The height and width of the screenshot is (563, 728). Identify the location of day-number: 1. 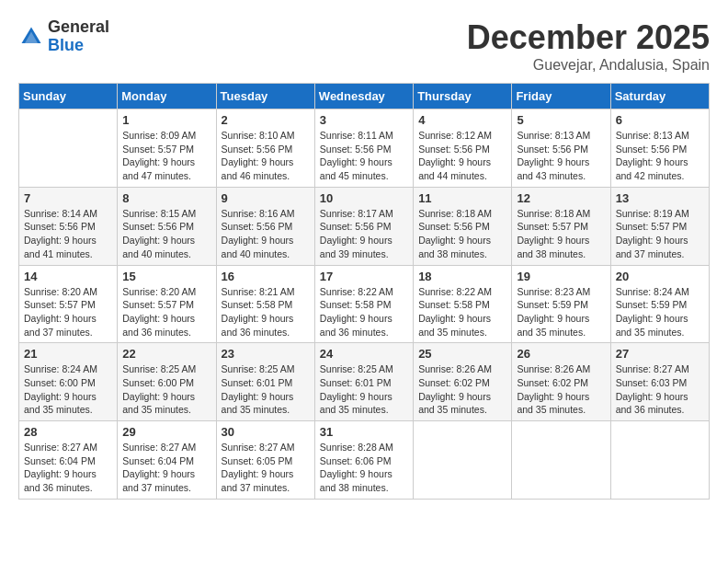
(166, 120).